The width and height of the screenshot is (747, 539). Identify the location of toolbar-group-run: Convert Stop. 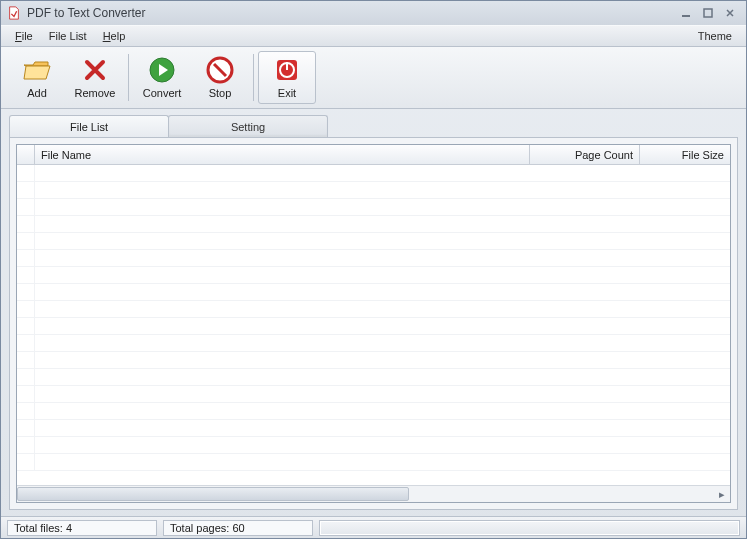
(191, 78).